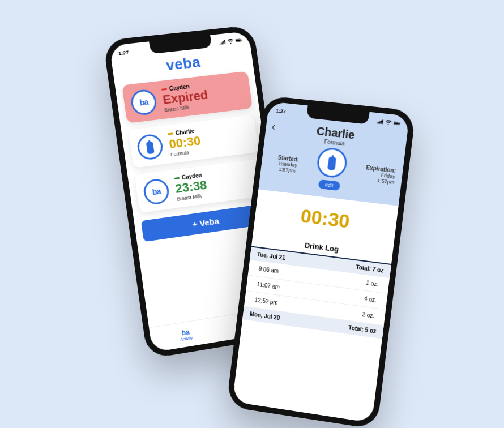 The width and height of the screenshot is (504, 428). What do you see at coordinates (373, 284) in the screenshot?
I see `log-amount: 1 oz.` at bounding box center [373, 284].